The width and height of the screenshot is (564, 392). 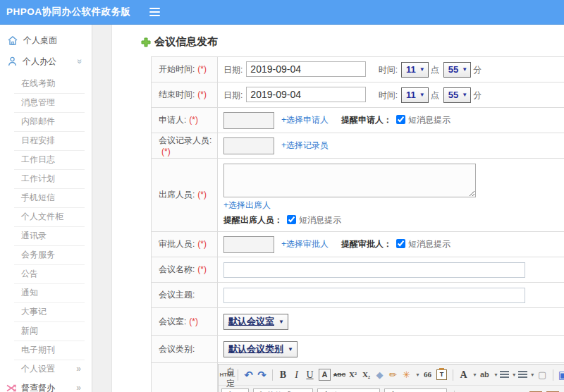 What do you see at coordinates (46, 369) in the screenshot?
I see `sidebar-item-personal-settings: 个人设置»` at bounding box center [46, 369].